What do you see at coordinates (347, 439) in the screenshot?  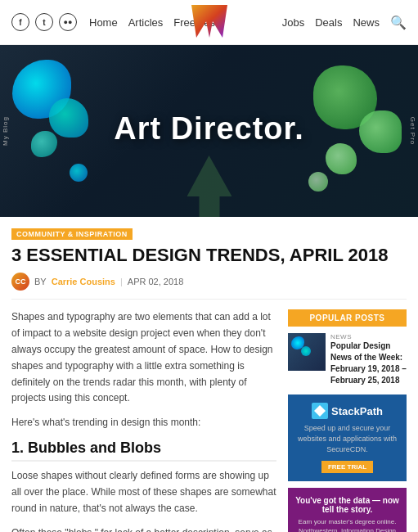 I see `stackpath-ad-text: Speed up and secure your websites and ap…` at bounding box center [347, 439].